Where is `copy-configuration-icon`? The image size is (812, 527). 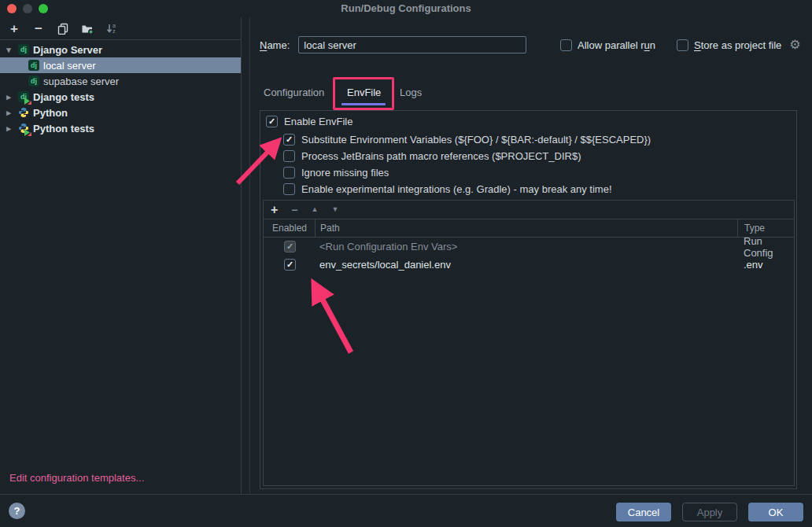 copy-configuration-icon is located at coordinates (63, 28).